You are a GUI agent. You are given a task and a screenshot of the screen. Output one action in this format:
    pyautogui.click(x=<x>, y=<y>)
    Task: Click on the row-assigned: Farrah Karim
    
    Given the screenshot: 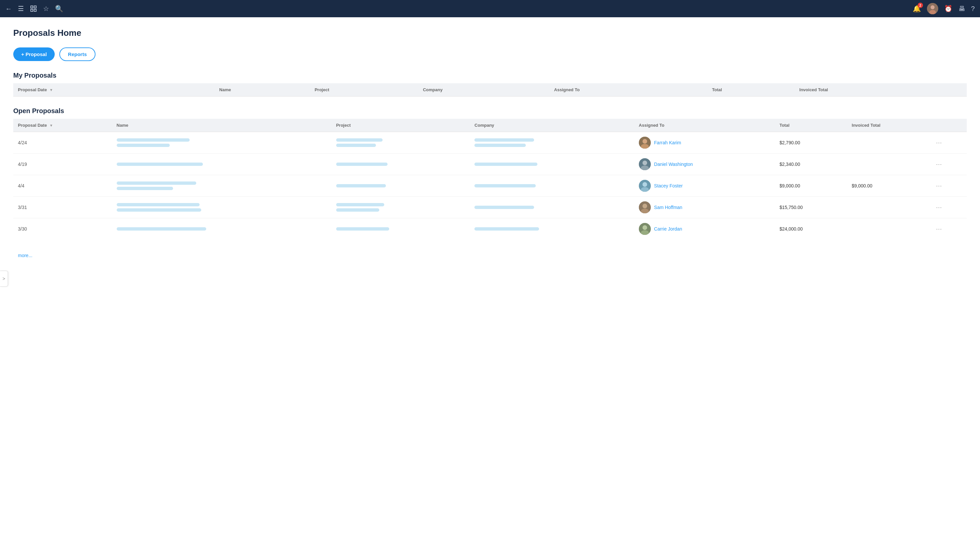 What is the action you would take?
    pyautogui.click(x=704, y=143)
    